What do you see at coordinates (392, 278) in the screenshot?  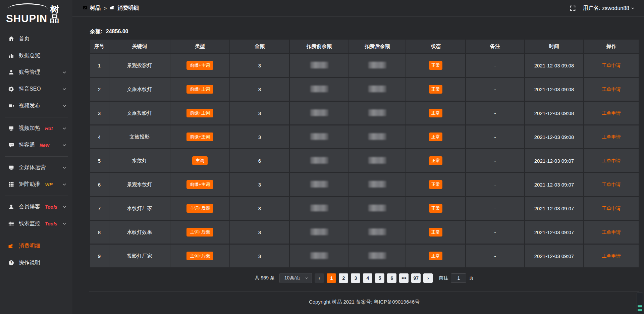 I see `page-button-6: 6` at bounding box center [392, 278].